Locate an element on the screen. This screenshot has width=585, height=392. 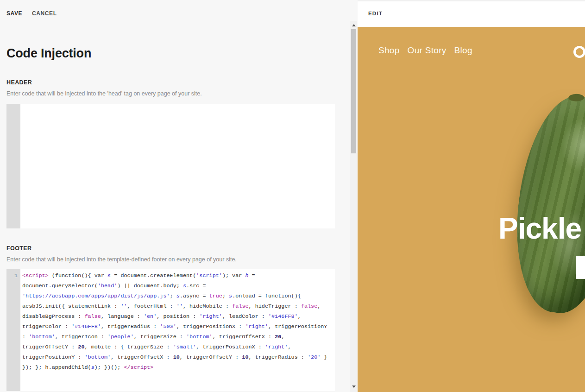
line-number: 1 is located at coordinates (13, 275).